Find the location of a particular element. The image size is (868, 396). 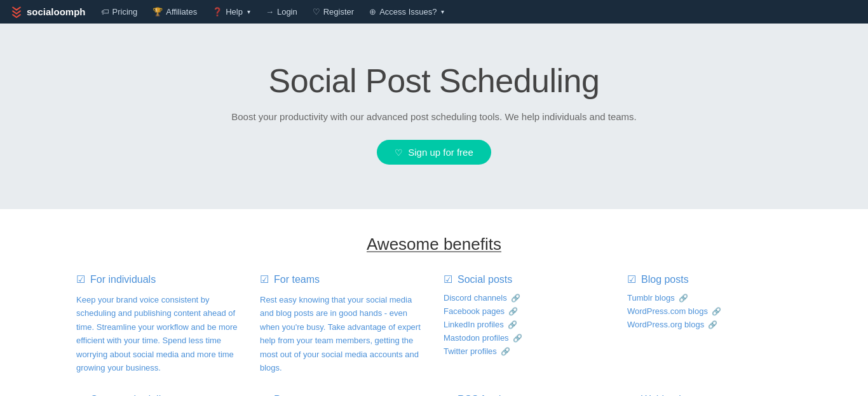

check-icon-posts: ☑ is located at coordinates (264, 395).